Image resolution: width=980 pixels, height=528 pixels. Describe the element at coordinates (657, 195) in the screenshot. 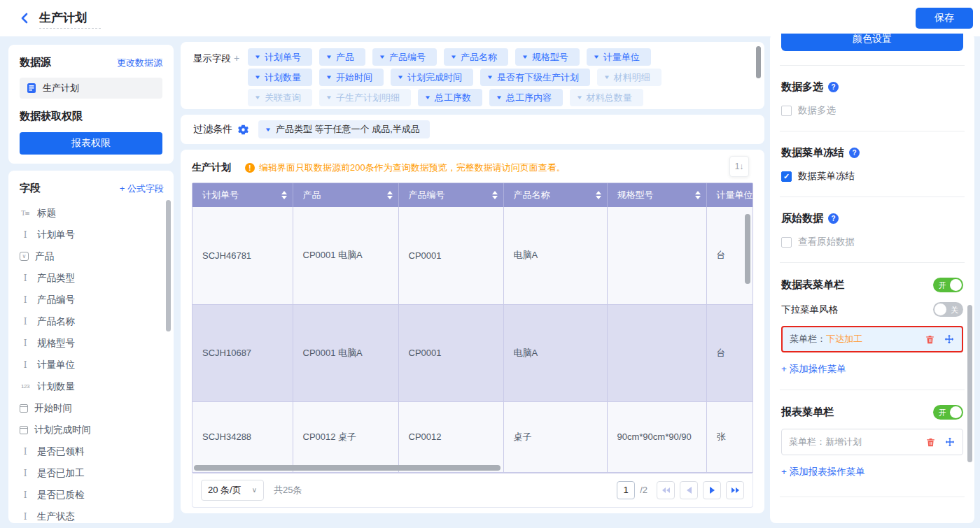

I see `column-header: 规格型号` at that location.